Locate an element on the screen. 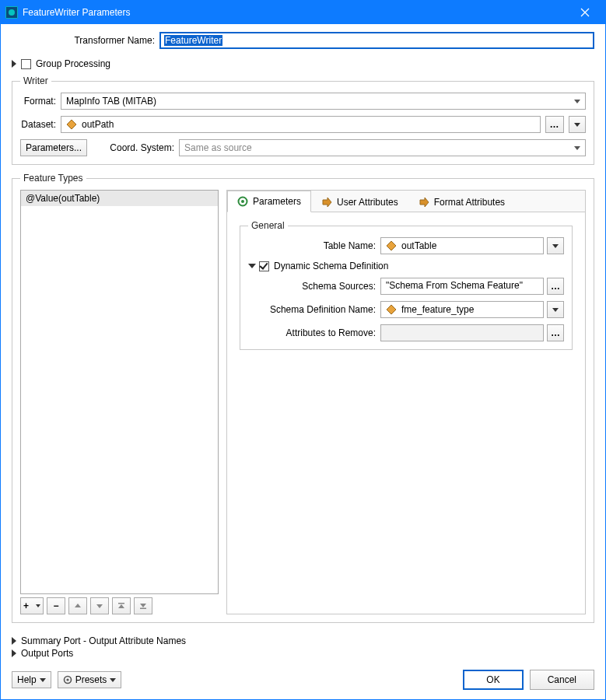  move-bottom-button is located at coordinates (143, 606).